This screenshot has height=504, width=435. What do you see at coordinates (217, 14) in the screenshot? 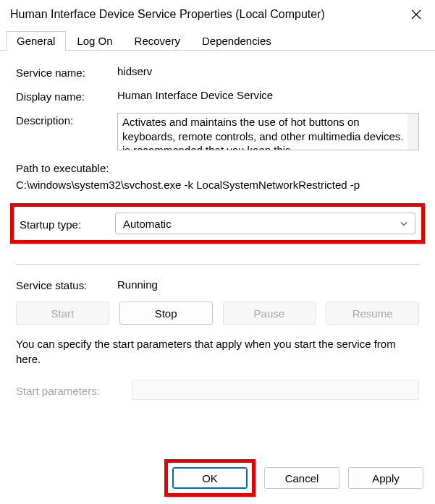
I see `title-bar: Human Interface Device Service Propertie…` at bounding box center [217, 14].